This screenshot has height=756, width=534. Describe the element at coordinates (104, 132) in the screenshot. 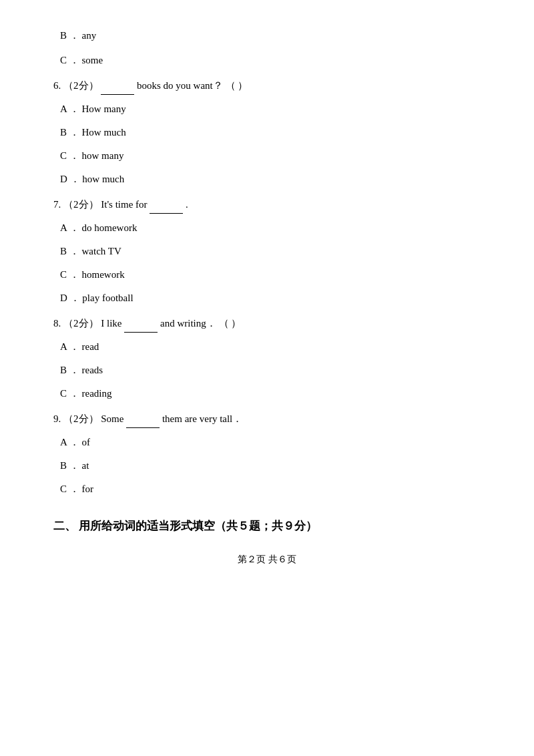

I see `option-text: How much` at that location.